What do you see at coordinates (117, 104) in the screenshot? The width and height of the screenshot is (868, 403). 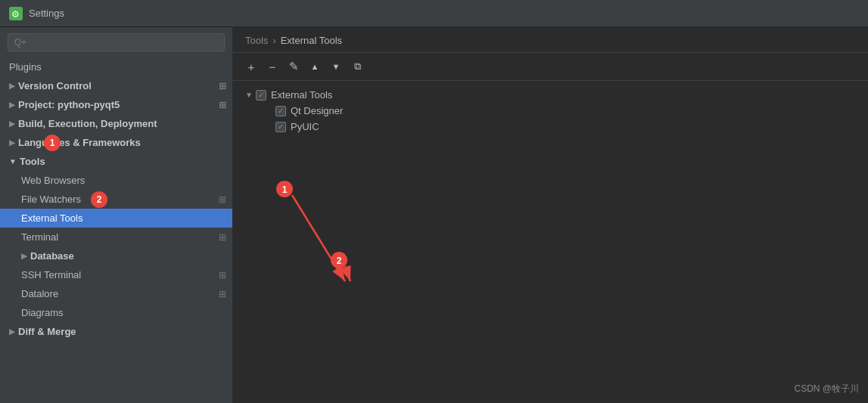 I see `sidebar-item-project: ▶ Project: python-pyqt5 ⊞` at bounding box center [117, 104].